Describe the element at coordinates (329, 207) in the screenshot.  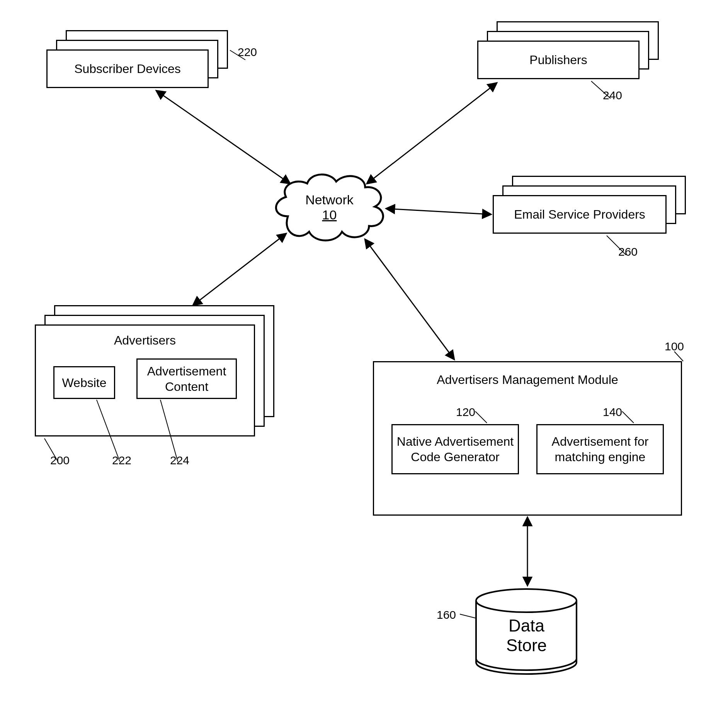
I see `network-cloud: Network 10` at that location.